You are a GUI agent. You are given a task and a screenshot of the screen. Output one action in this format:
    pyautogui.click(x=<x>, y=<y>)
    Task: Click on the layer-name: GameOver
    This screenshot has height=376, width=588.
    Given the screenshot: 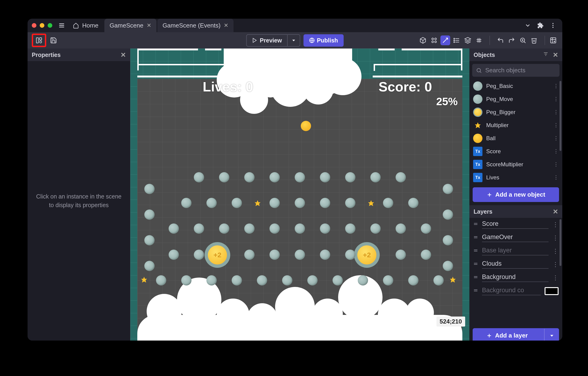 What is the action you would take?
    pyautogui.click(x=515, y=238)
    